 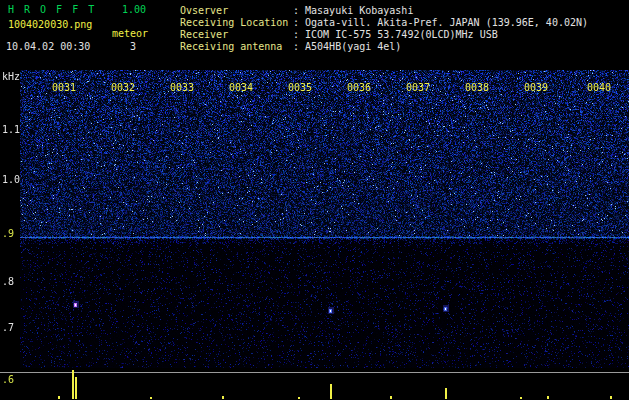 What do you see at coordinates (133, 47) in the screenshot?
I see `meteor-count-value: 3` at bounding box center [133, 47].